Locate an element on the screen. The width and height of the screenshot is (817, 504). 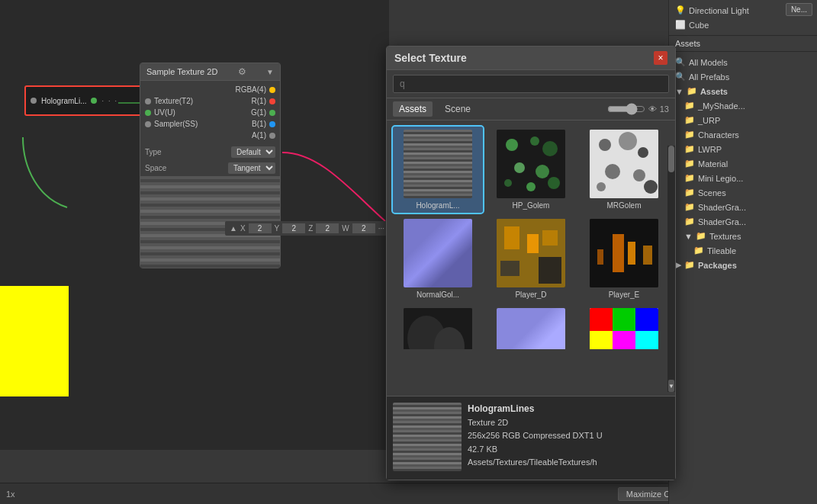
texture-item-mr-golem: MRGolem is located at coordinates (624, 169).